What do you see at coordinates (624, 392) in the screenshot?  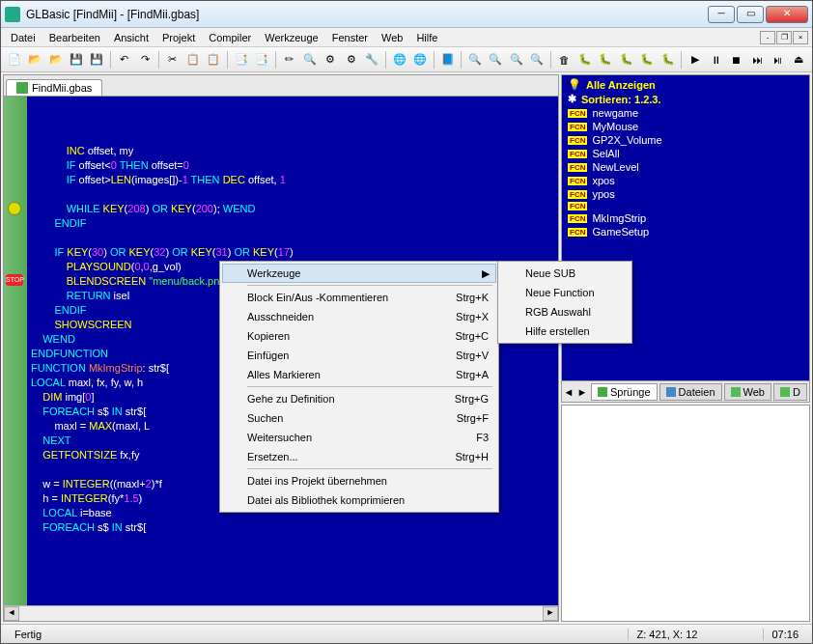 I see `sidetab-spruenge: Sprünge` at bounding box center [624, 392].